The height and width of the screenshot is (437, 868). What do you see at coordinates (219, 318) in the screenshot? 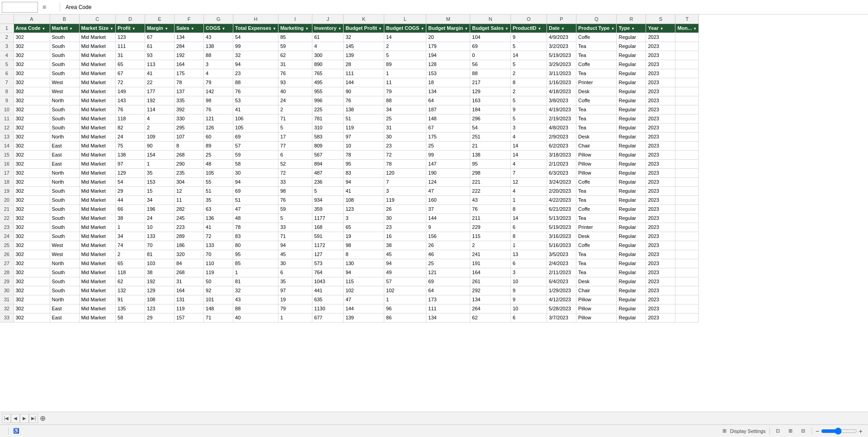
I see `cell-r33-c6: 71` at bounding box center [219, 318].